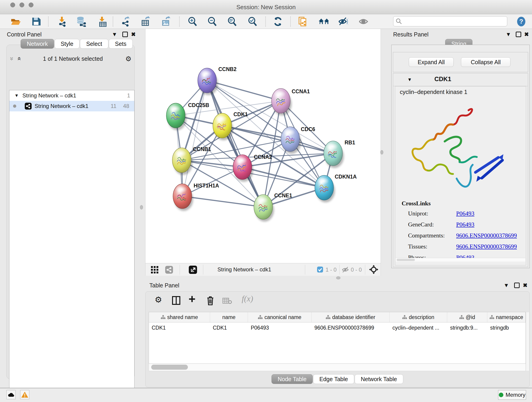 This screenshot has height=402, width=532. Describe the element at coordinates (512, 395) in the screenshot. I see `memory-button: Memory` at that location.